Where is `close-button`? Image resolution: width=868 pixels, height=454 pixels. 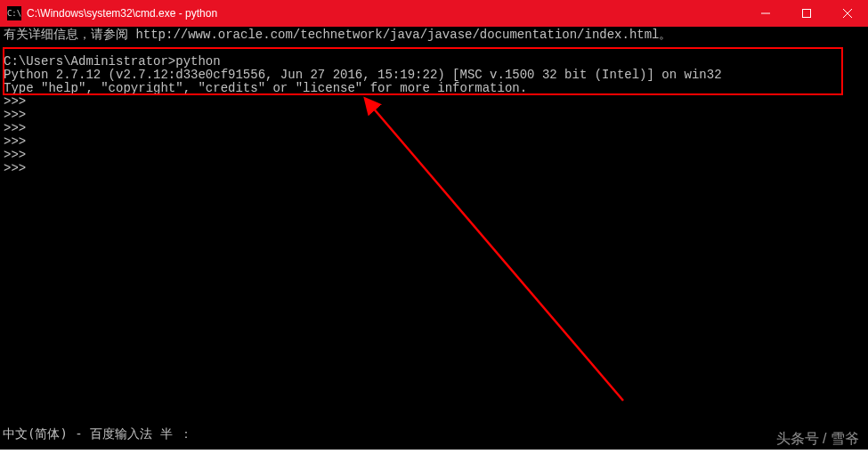
close-button is located at coordinates (848, 13).